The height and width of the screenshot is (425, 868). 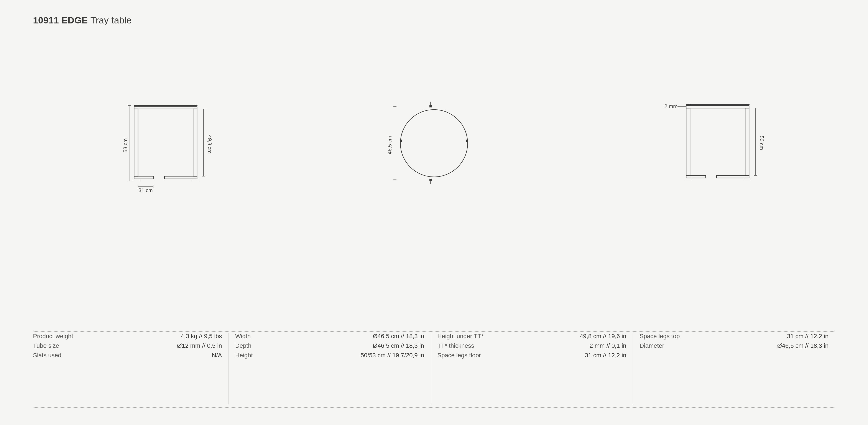 I want to click on view-side: 2 mm, so click(x=702, y=156).